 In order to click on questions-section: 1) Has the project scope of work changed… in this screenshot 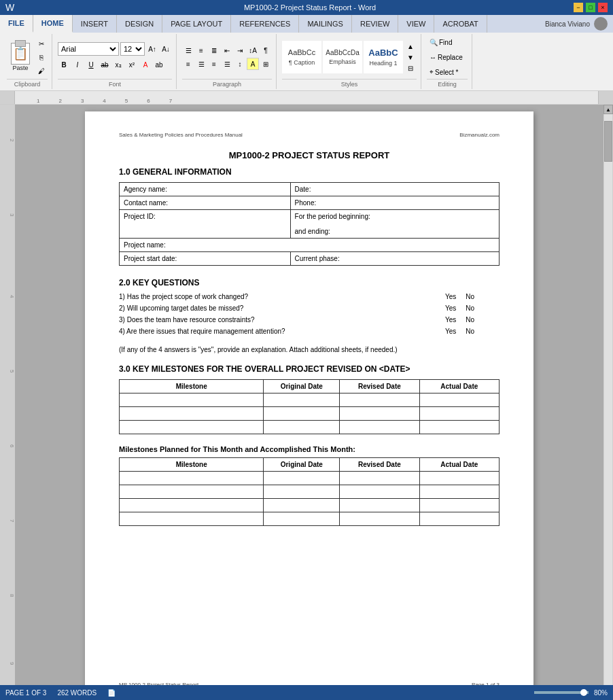, I will do `click(309, 314)`.